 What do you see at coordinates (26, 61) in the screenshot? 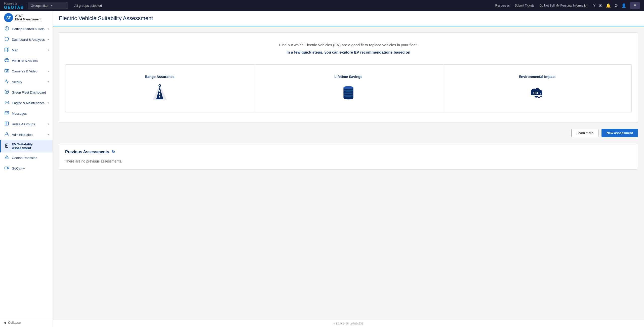
I see `sidebar-item-vehicles: Vehicles & Assets` at bounding box center [26, 61].